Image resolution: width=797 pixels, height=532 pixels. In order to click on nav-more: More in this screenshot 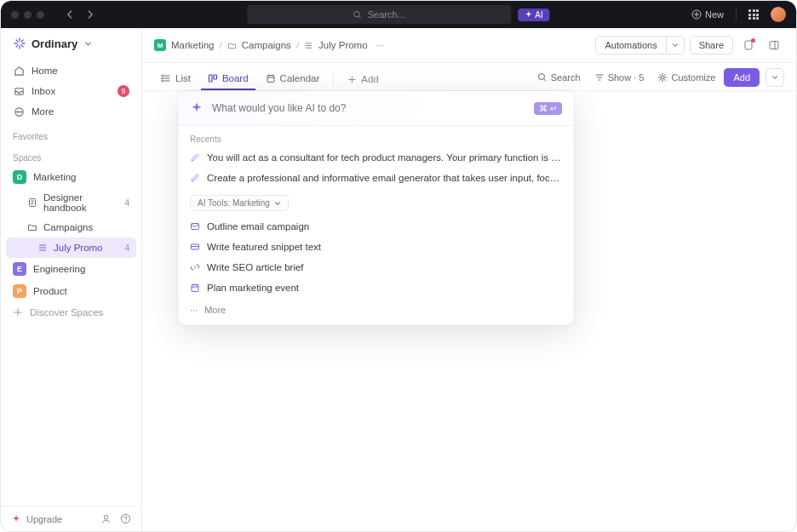, I will do `click(72, 112)`.